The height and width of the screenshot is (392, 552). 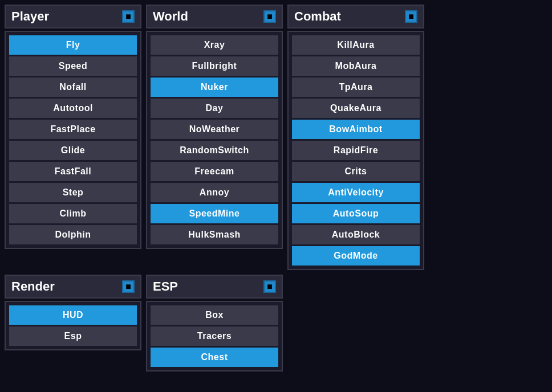 I want to click on world-btn-xray: Xray, so click(x=214, y=45).